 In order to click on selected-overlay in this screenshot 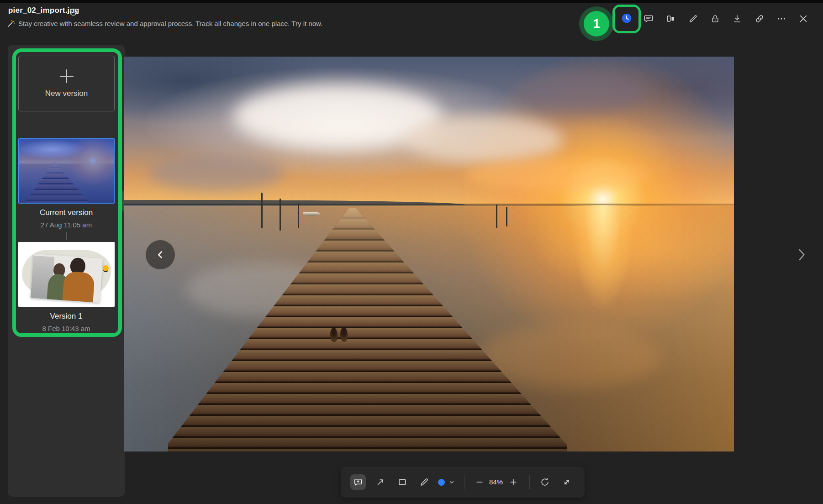, I will do `click(67, 171)`.